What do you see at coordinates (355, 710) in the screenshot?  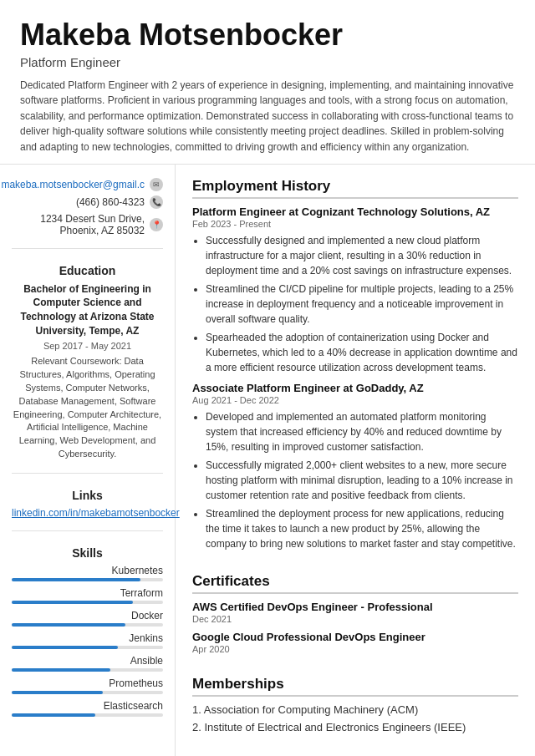 I see `membership-item: 1. Association for Computing Machinery (…` at bounding box center [355, 710].